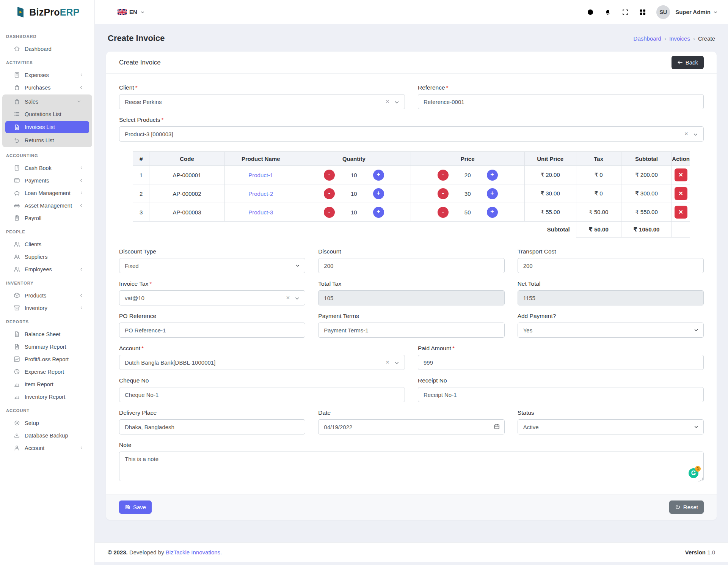 Image resolution: width=728 pixels, height=565 pixels. I want to click on discount-label: Discount, so click(411, 252).